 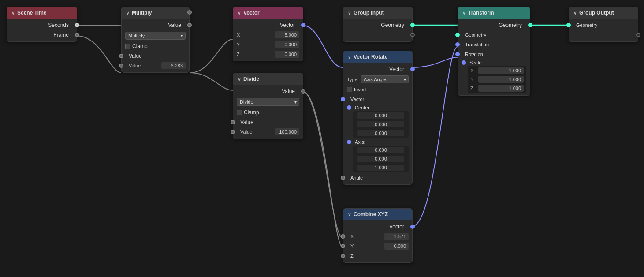 What do you see at coordinates (303, 91) in the screenshot?
I see `divide-value-out-socket` at bounding box center [303, 91].